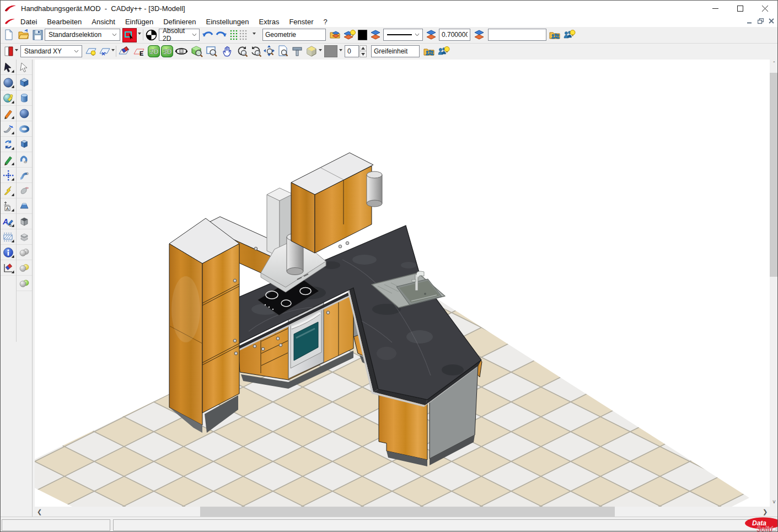  What do you see at coordinates (227, 51) in the screenshot?
I see `pan-hand-icon` at bounding box center [227, 51].